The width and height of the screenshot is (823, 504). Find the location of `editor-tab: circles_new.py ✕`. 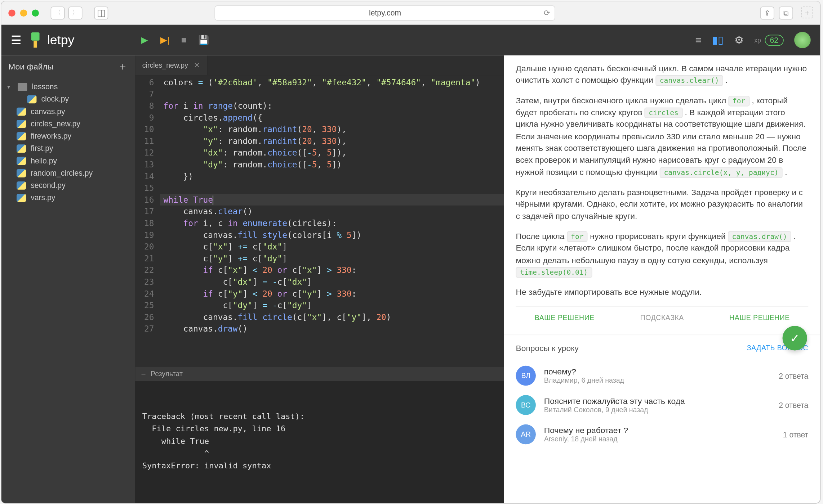

editor-tab: circles_new.py ✕ is located at coordinates (172, 66).